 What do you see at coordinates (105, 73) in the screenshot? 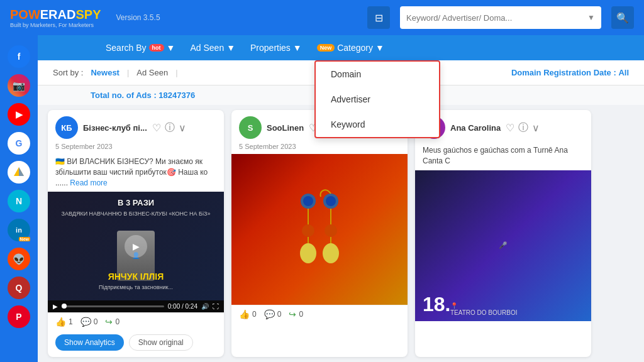
I see `sort-value: Newest` at bounding box center [105, 73].